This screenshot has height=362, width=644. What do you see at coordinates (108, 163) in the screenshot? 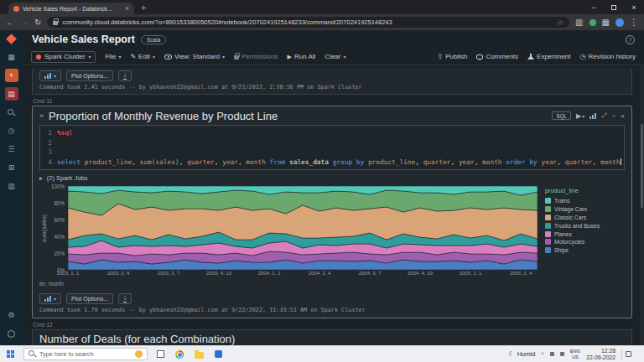
I see `code-token: product_line` at bounding box center [108, 163].